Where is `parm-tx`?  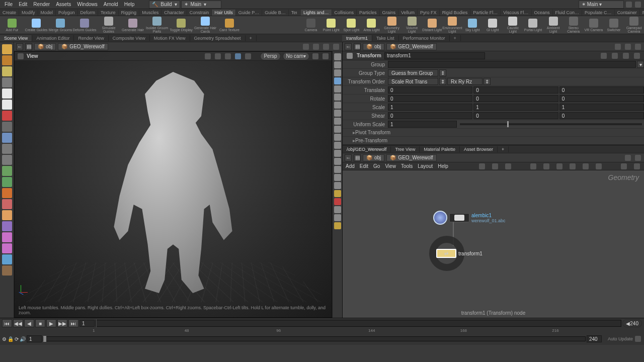 parm-tx is located at coordinates (430, 90).